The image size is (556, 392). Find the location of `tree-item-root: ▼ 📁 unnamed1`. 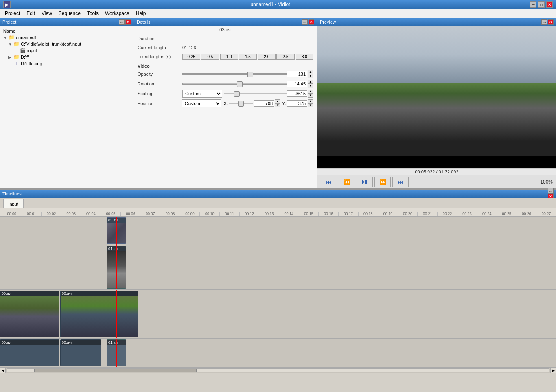

tree-item-root: ▼ 📁 unnamed1 is located at coordinates (67, 37).